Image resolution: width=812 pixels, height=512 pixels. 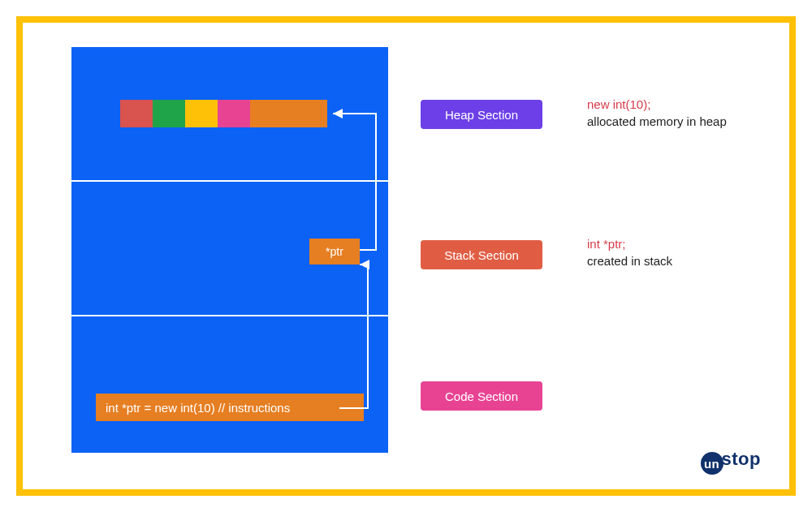 I want to click on heap-label-pill: Heap Section, so click(x=482, y=114).